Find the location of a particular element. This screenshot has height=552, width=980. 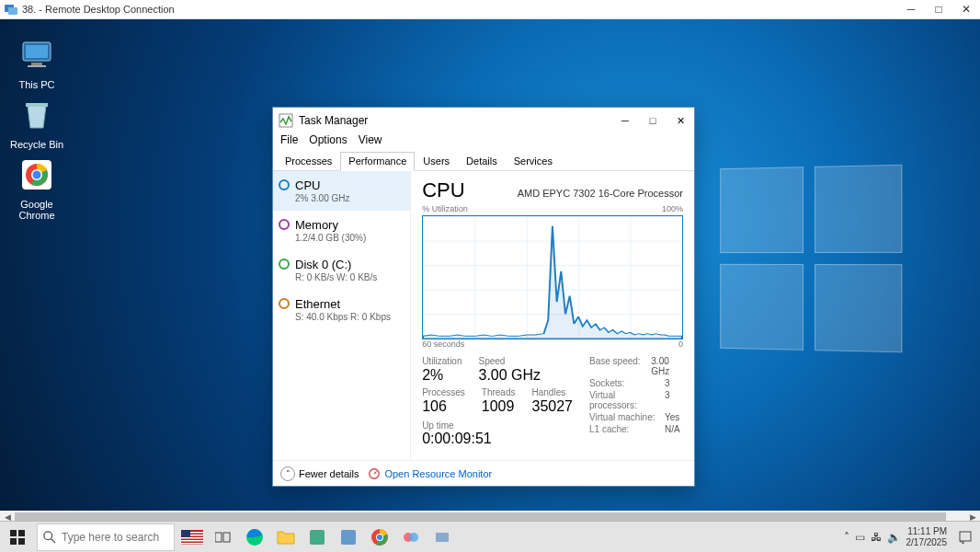

taskbar: Type here to search ˄ ▭ 🖧 🔈 11:11 PM 2/1… is located at coordinates (490, 536).